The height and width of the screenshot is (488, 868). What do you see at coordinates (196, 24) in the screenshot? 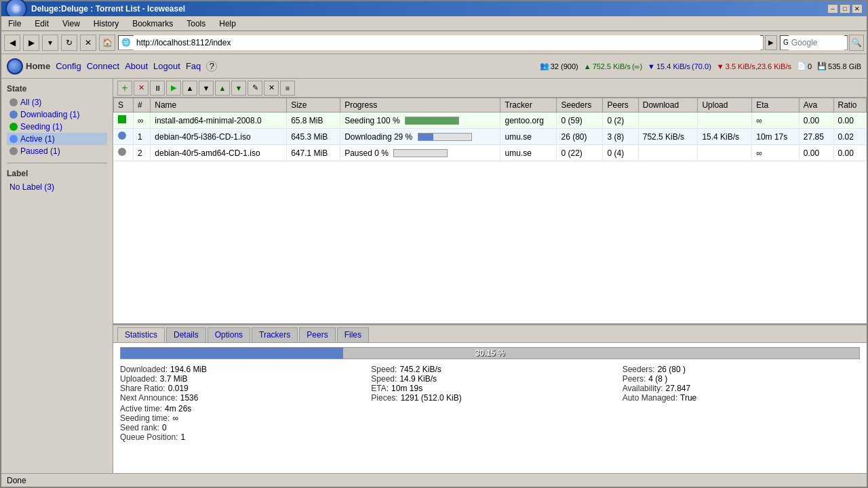
I see `menu-tools: Tools` at bounding box center [196, 24].